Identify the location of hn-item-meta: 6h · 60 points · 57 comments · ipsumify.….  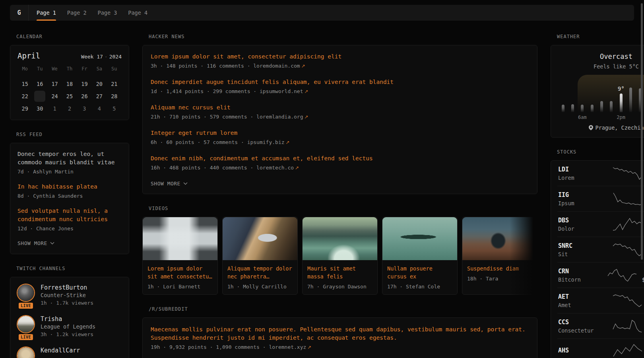
(340, 142).